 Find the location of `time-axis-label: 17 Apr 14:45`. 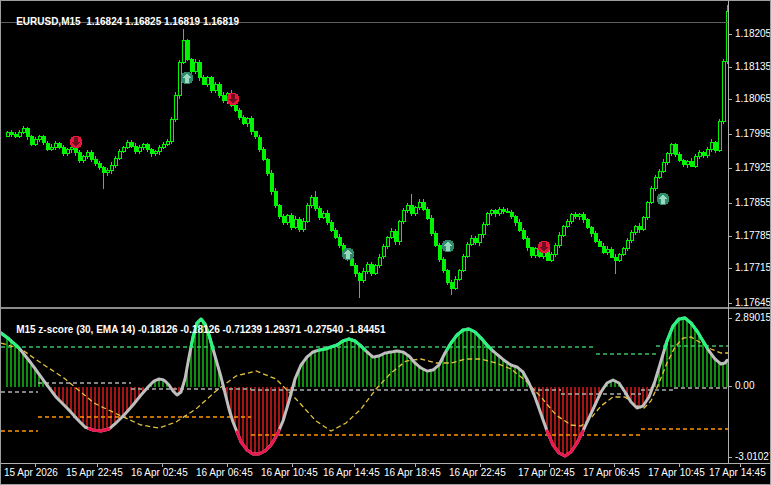

time-axis-label: 17 Apr 14:45 is located at coordinates (738, 473).